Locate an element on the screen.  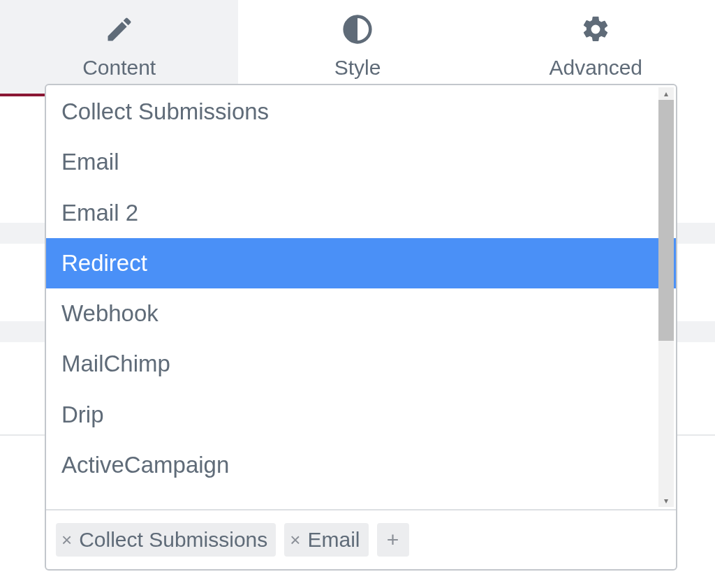
tab-advanced: Advanced is located at coordinates (596, 48).